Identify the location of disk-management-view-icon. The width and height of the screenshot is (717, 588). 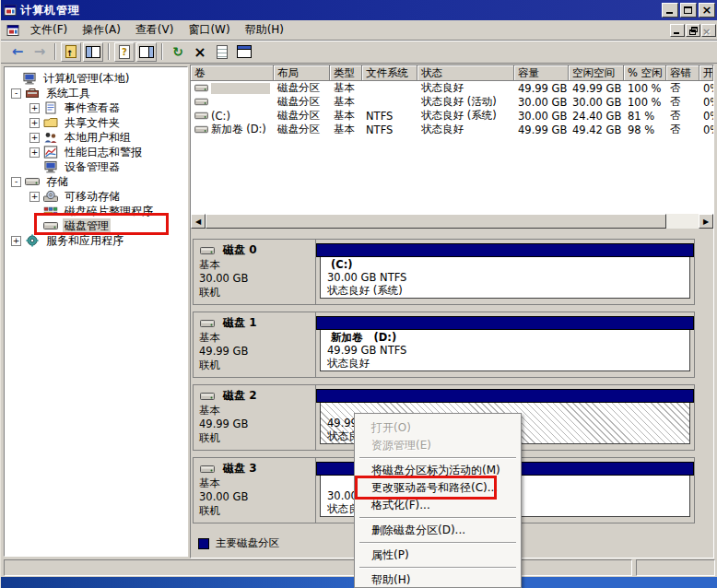
(244, 52).